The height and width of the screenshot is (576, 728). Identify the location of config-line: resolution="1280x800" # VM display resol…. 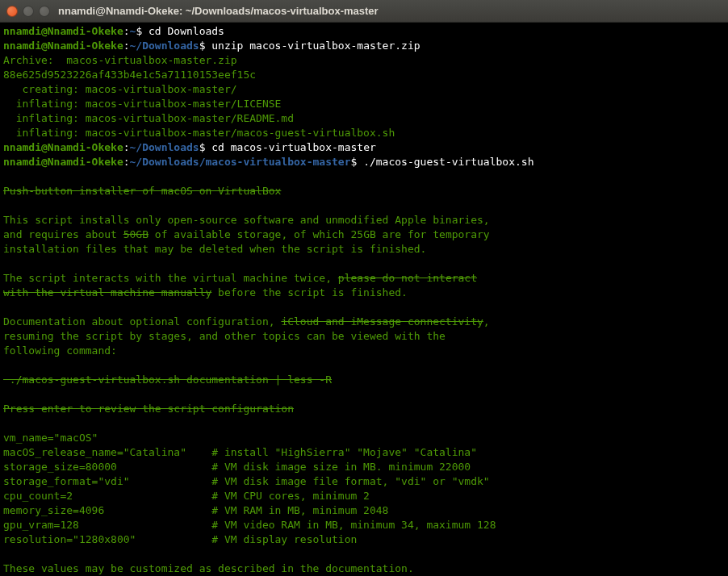
(180, 539).